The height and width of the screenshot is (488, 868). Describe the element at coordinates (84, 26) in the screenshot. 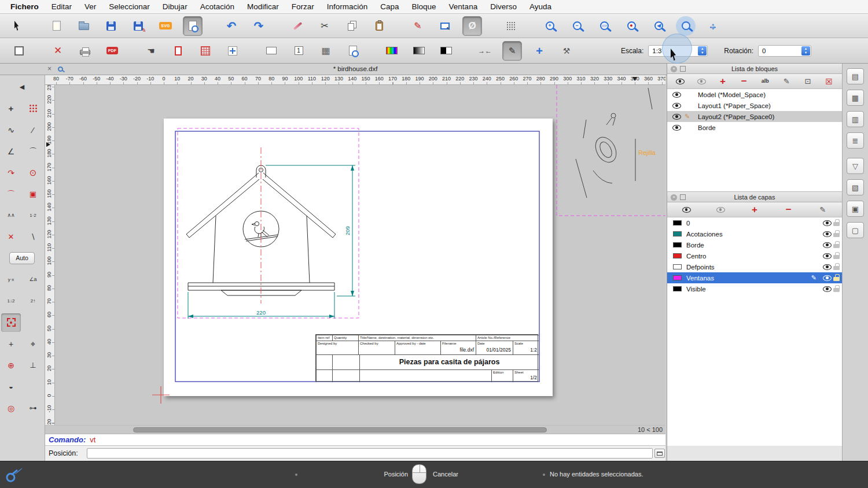

I see `open-file-button` at that location.